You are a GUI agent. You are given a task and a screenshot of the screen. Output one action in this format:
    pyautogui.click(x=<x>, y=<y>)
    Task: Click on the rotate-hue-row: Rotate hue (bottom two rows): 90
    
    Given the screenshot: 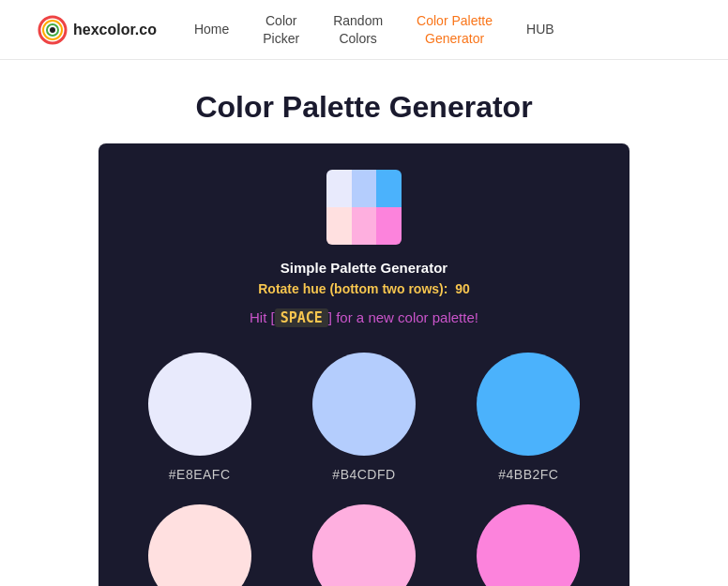 What is the action you would take?
    pyautogui.click(x=364, y=289)
    